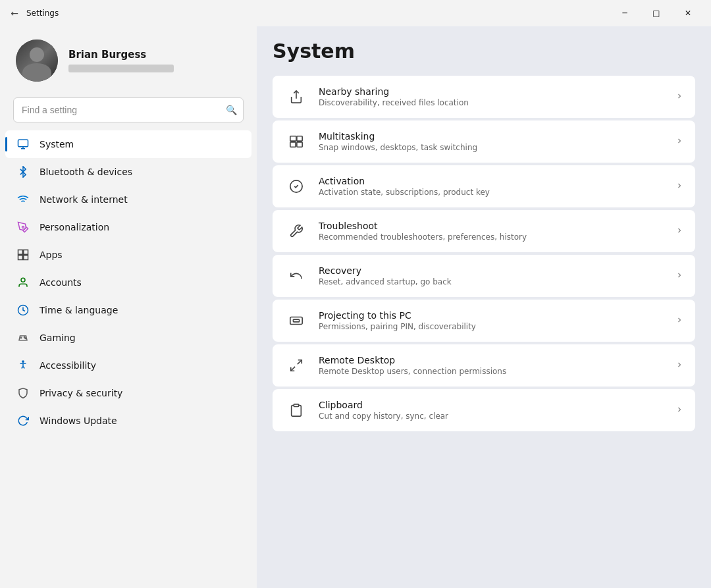  I want to click on multitasking-icon, so click(296, 142).